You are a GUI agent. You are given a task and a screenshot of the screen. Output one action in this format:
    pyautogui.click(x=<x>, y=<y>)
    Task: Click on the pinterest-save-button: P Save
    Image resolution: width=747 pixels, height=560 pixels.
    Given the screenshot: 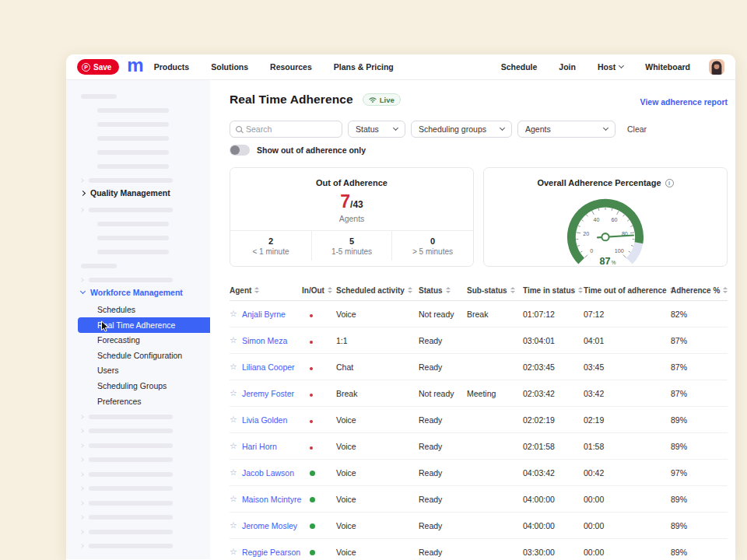 What is the action you would take?
    pyautogui.click(x=98, y=67)
    